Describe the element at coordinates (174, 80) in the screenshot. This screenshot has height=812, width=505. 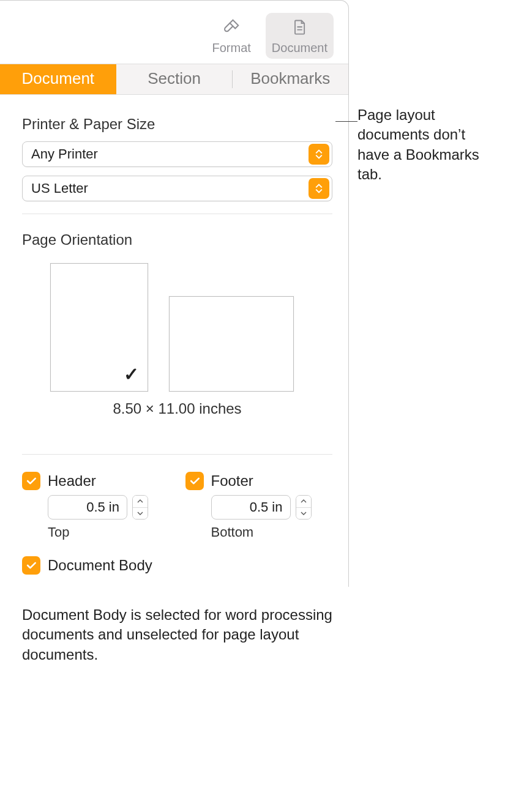
I see `tab-section: Section` at that location.